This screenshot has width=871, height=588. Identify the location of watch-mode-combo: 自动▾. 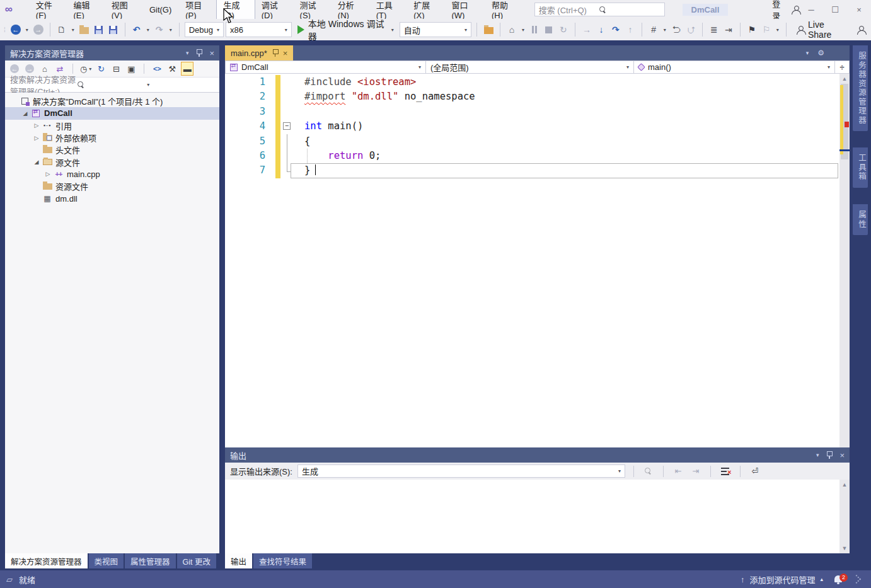
(436, 30).